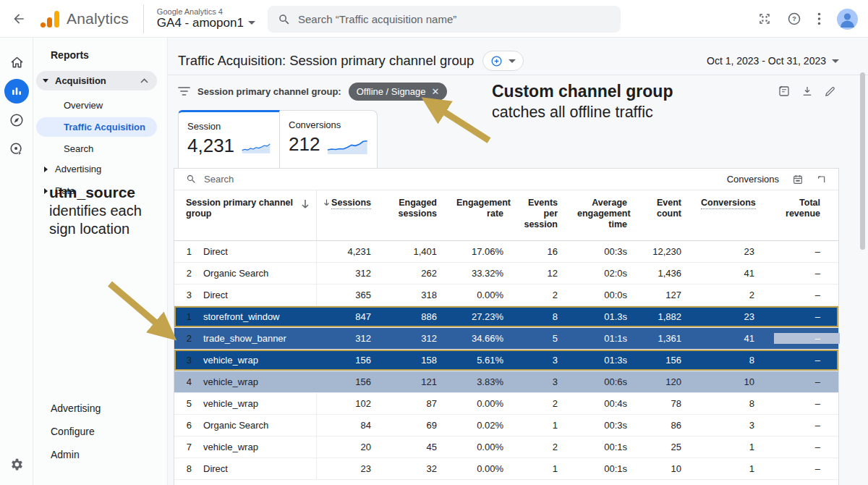 The width and height of the screenshot is (868, 485). Describe the element at coordinates (550, 339) in the screenshot. I see `metric-cell: 5` at that location.